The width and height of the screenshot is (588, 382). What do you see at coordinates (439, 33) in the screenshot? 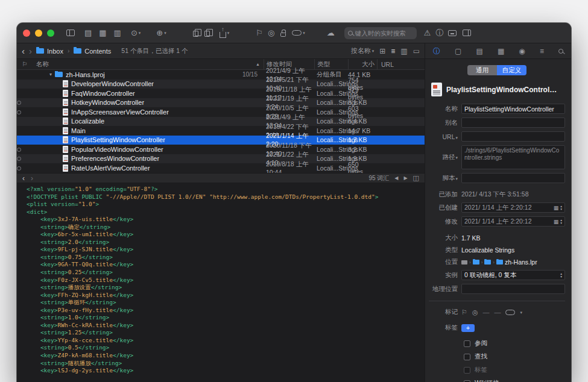
I see `info-icon: ⓘ` at bounding box center [439, 33].